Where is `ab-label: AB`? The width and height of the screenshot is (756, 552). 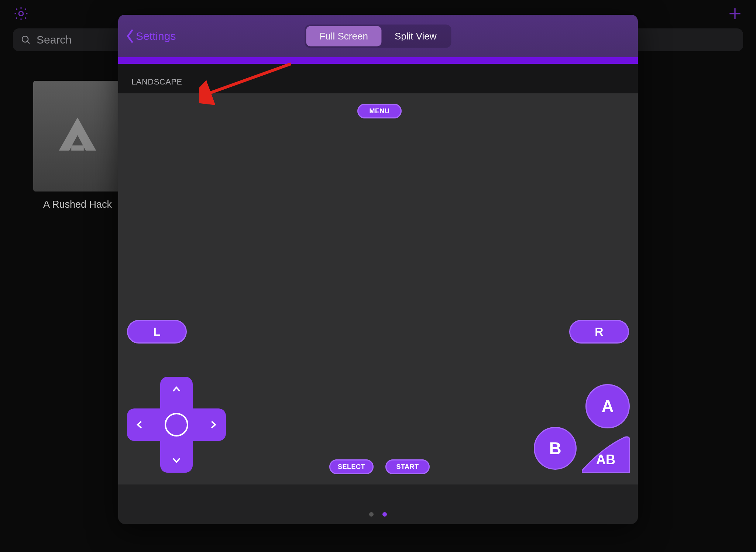 ab-label: AB is located at coordinates (606, 460).